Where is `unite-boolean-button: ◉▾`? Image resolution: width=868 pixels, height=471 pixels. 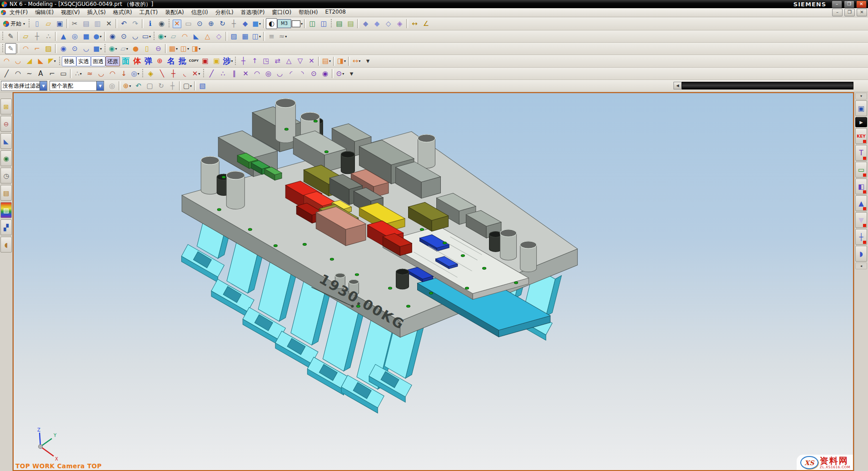
unite-boolean-button: ◉▾ is located at coordinates (113, 49).